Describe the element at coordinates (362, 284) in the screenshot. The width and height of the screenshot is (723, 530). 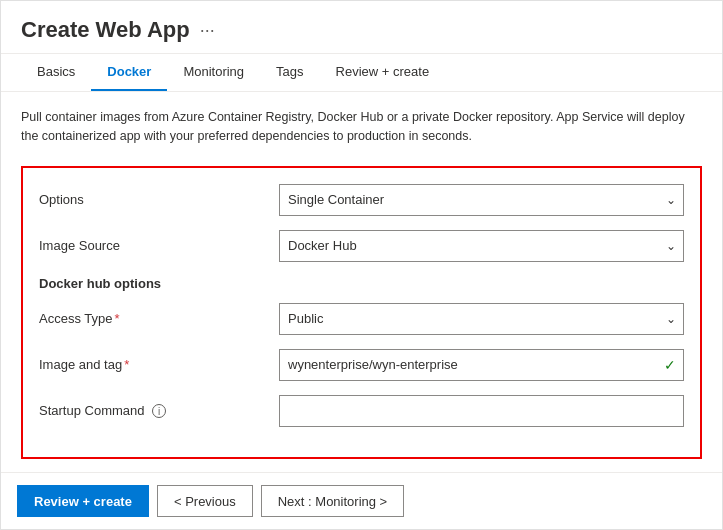
I see `docker-hub-section-header: Docker hub options` at that location.